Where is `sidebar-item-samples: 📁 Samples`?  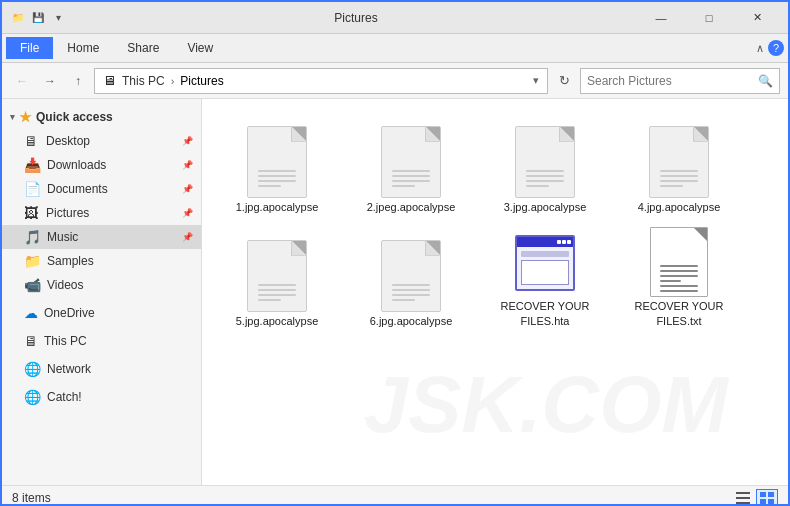
sidebar-item-samples: 📁 Samples is located at coordinates (102, 261).